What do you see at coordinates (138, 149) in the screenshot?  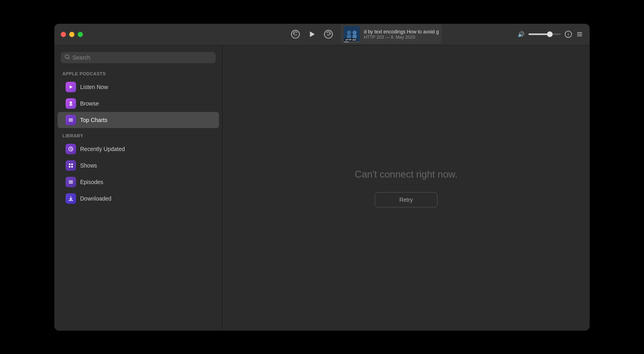 I see `sidebar-item-recently-updated: Recently Updated` at bounding box center [138, 149].